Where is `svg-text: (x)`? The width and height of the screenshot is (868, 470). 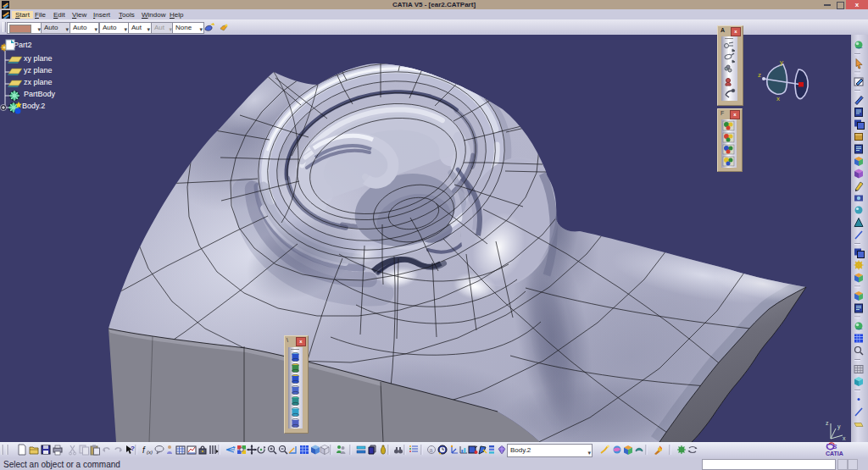 svg-text: (x) is located at coordinates (149, 452).